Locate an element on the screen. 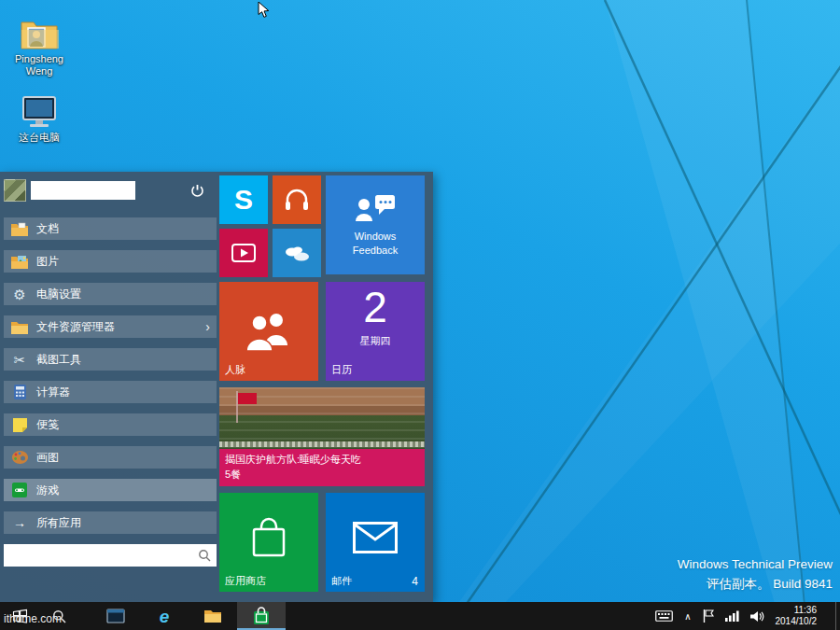 The height and width of the screenshot is (630, 840). nav-label: 截图工具 is located at coordinates (59, 360).